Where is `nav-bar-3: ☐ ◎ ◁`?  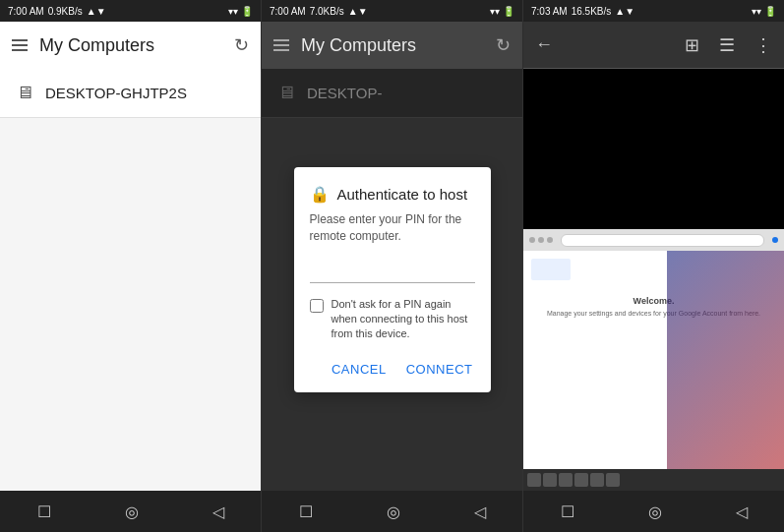 nav-bar-3: ☐ ◎ ◁ is located at coordinates (653, 511).